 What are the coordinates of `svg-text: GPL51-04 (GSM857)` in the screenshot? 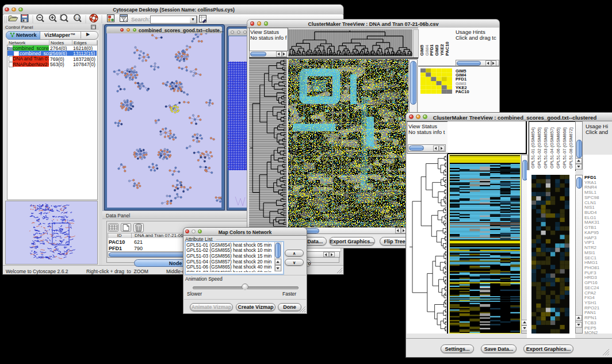 It's located at (552, 148).